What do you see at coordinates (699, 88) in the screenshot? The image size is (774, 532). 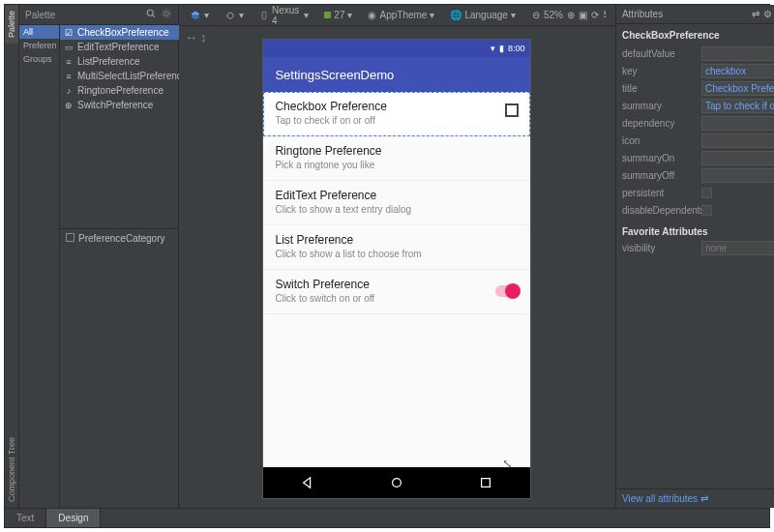 I see `attr-row: titleCheckbox Preference` at bounding box center [699, 88].